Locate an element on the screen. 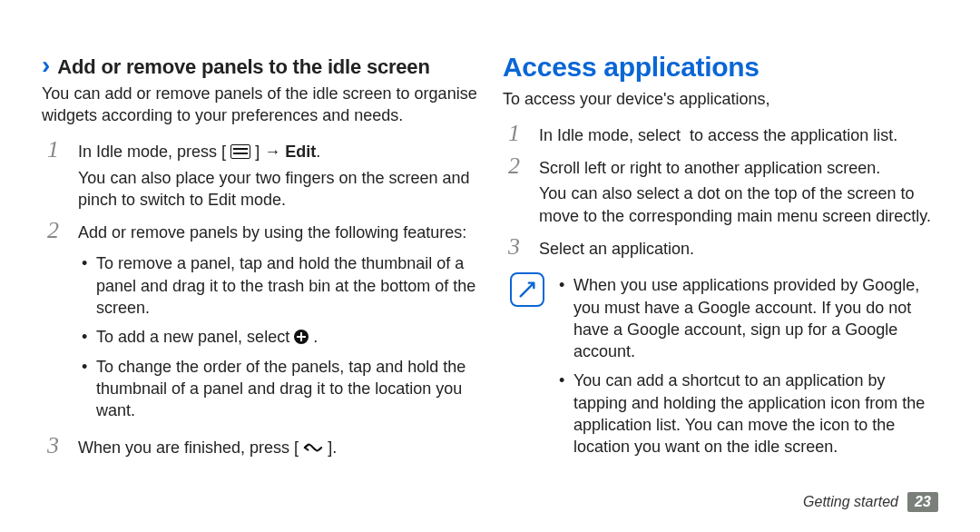  left-step1-text-b: ] → is located at coordinates (270, 152).